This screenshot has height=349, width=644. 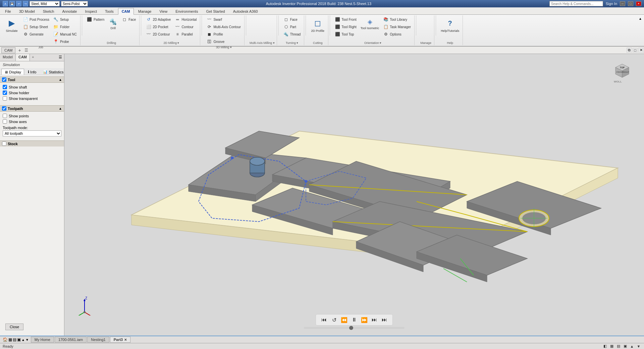 What do you see at coordinates (45, 4) in the screenshot?
I see `material-select: Steel, Mild` at bounding box center [45, 4].